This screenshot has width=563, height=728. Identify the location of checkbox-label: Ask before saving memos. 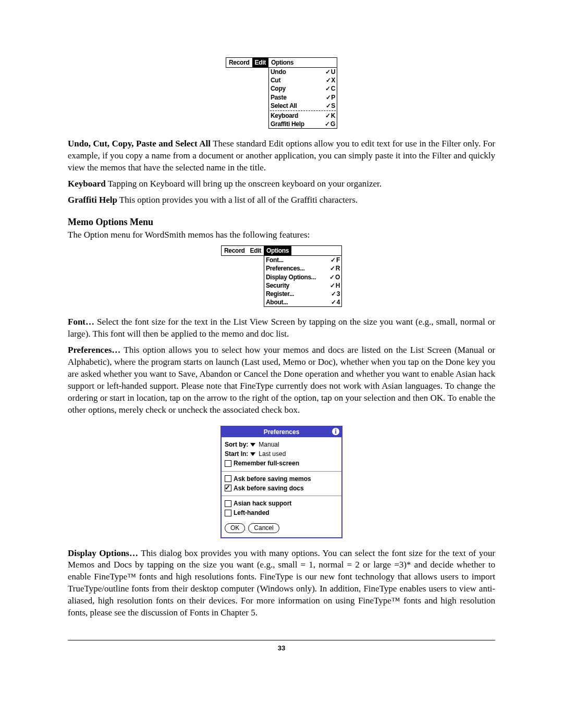
(272, 479).